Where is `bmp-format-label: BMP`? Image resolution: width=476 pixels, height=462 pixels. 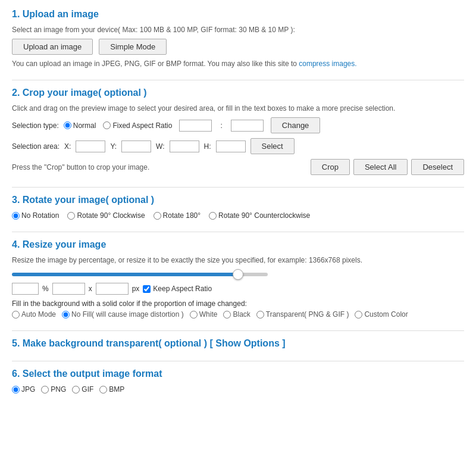
bmp-format-label: BMP is located at coordinates (112, 389).